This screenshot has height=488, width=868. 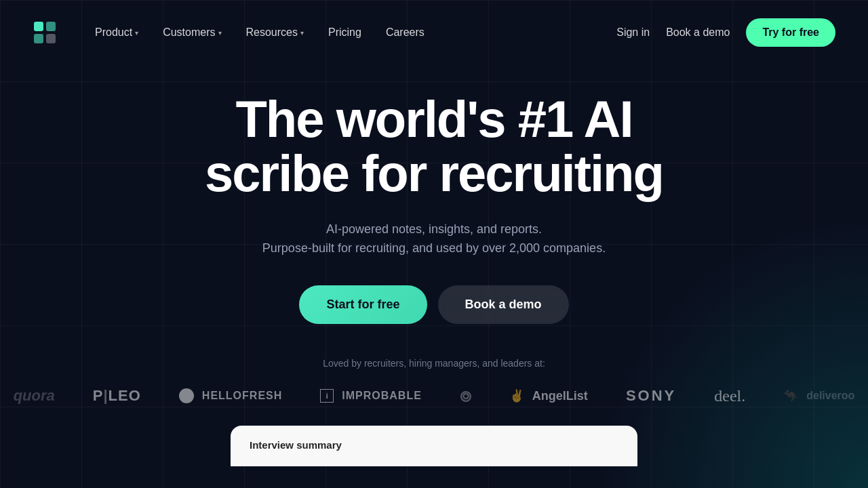 I want to click on logo-improbable: i IMPROBABLE, so click(x=371, y=396).